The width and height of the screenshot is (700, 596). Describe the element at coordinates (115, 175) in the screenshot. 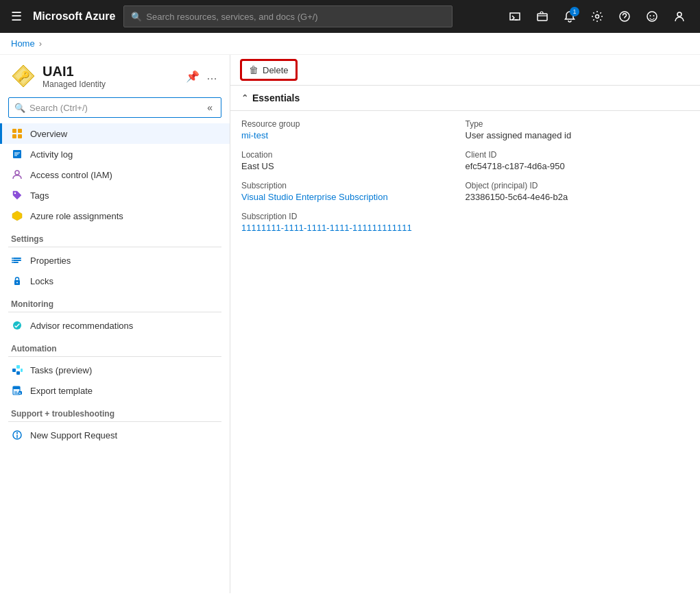

I see `sidebar-item-access-control: Access control (IAM)` at that location.